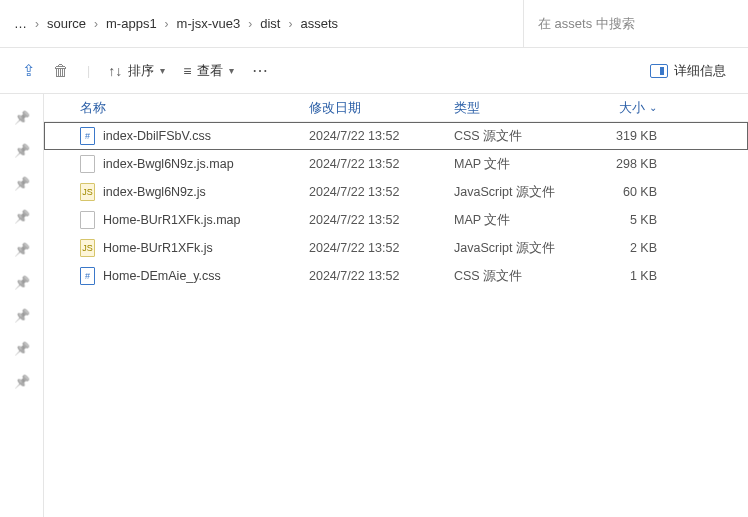  What do you see at coordinates (187, 71) in the screenshot?
I see `view-icon: ≡` at bounding box center [187, 71].